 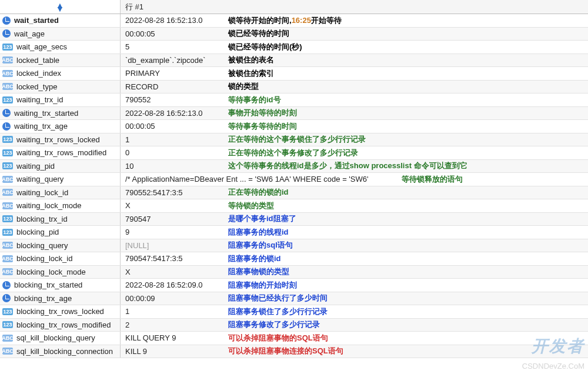 I want to click on property-value: 2, so click(x=172, y=325).